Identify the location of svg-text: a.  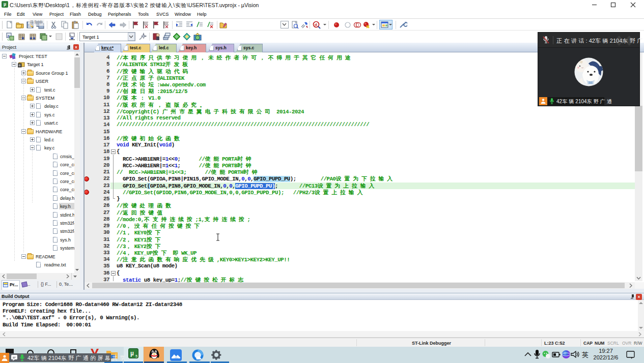
(9, 36).